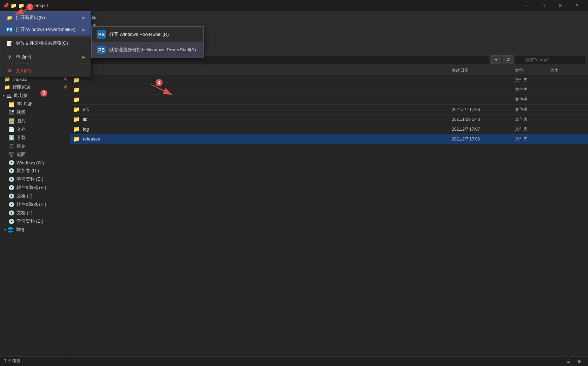  What do you see at coordinates (40, 6) in the screenshot?
I see `window-title: emqx` at bounding box center [40, 6].